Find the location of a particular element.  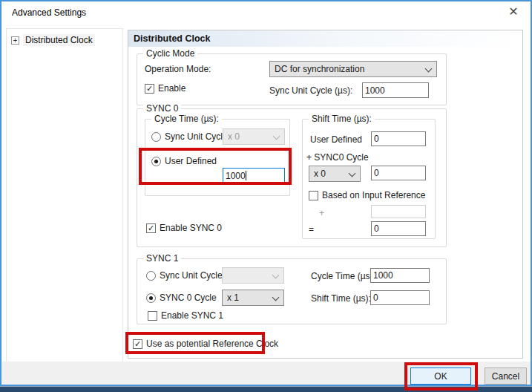

use-as-reference-clock-checkbox: ✓ Use as potential Reference Clock is located at coordinates (206, 344).